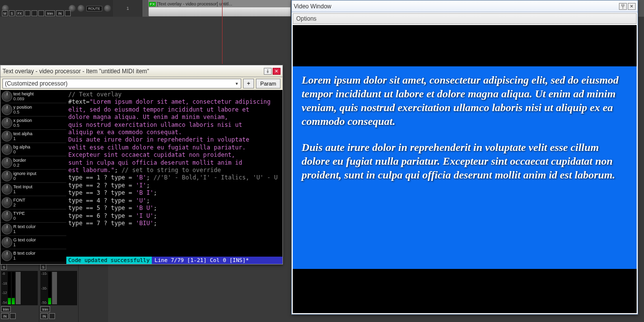 The height and width of the screenshot is (322, 644). I want to click on overlay-paragraph-2: Duis aute irure dolor in reprehenderit i…, so click(465, 161).